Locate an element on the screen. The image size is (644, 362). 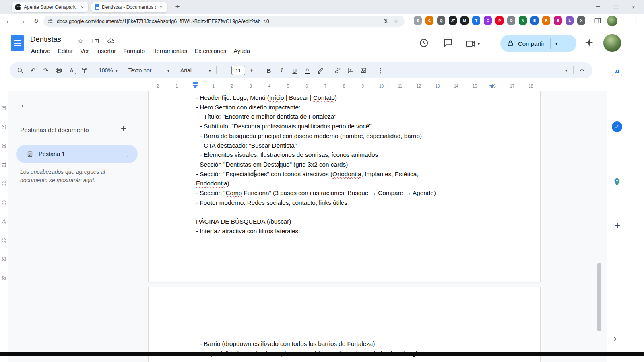
minimize-window-icon is located at coordinates (598, 7).